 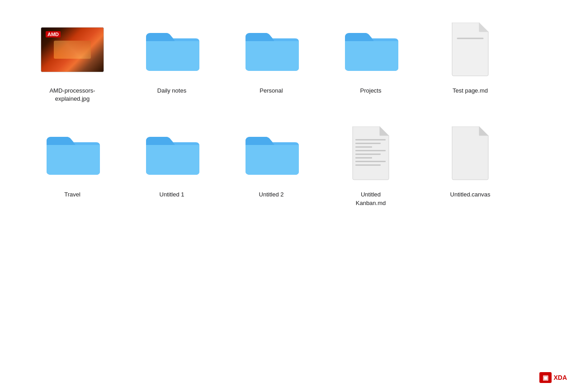 What do you see at coordinates (470, 154) in the screenshot?
I see `doc-icon-canvas` at bounding box center [470, 154].